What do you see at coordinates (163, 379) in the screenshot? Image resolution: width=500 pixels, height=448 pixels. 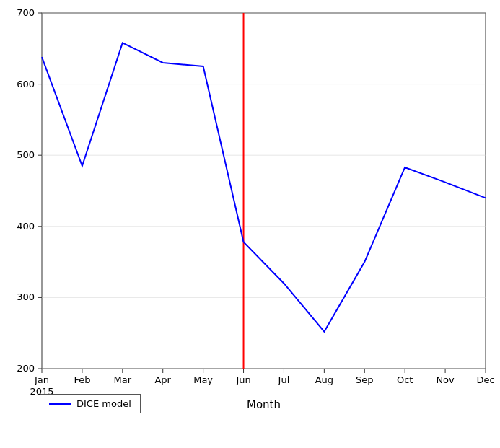 I see `svg-text: Apr` at bounding box center [163, 379].